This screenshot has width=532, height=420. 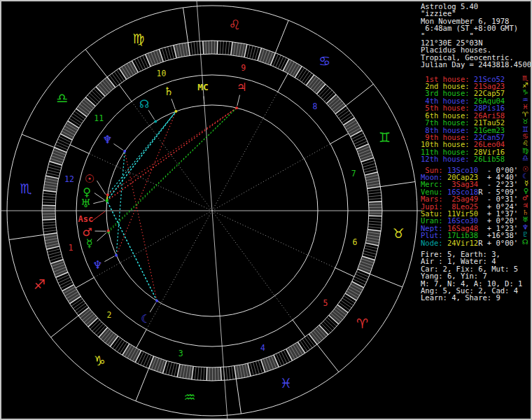 I want to click on sign-glyph-libra: ♎, so click(x=62, y=98).